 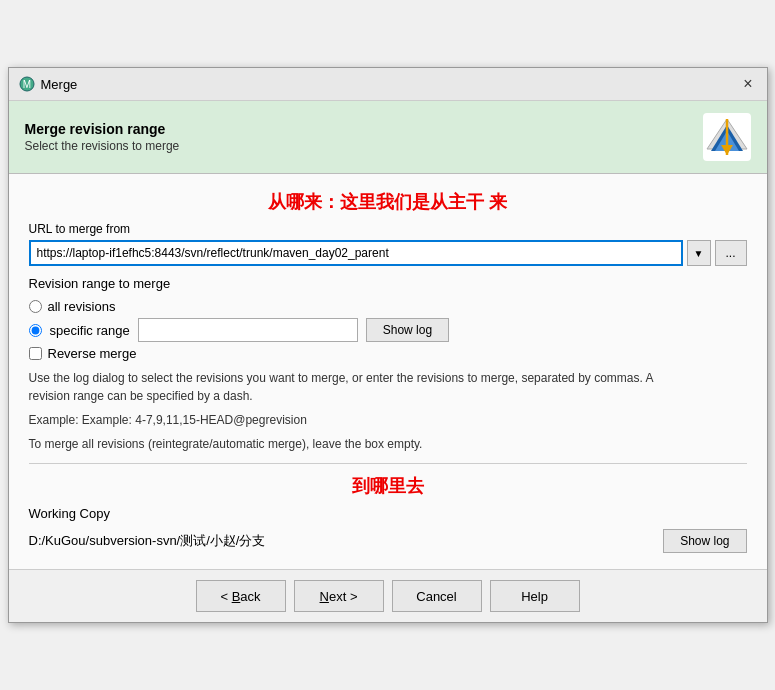 I want to click on range-input, so click(x=248, y=330).